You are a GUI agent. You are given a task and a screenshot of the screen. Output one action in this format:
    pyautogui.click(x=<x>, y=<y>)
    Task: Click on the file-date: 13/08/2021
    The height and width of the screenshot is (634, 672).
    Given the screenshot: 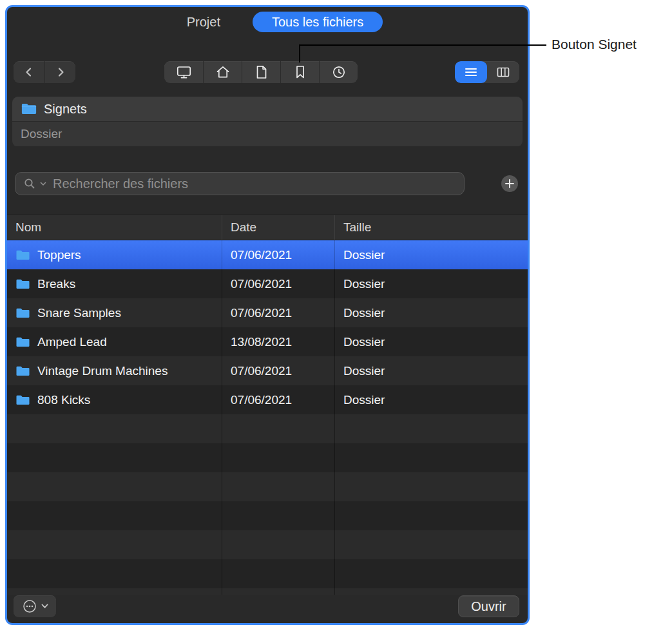 What is the action you would take?
    pyautogui.click(x=278, y=341)
    